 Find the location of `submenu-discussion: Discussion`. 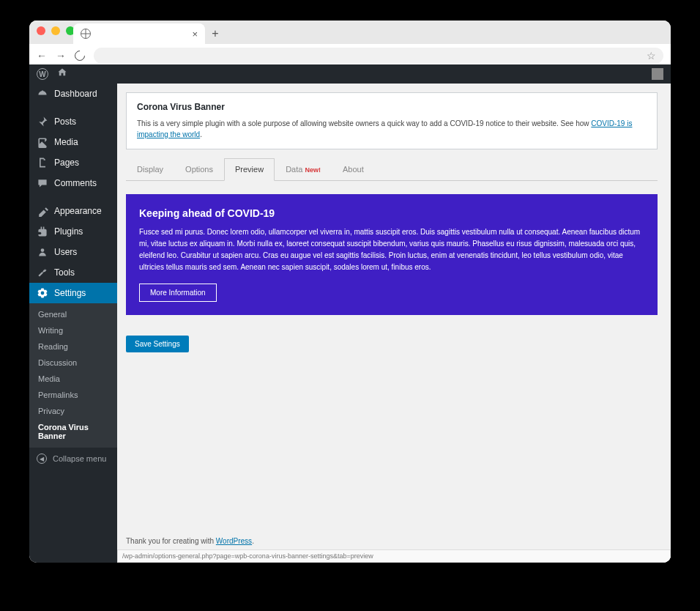

submenu-discussion: Discussion is located at coordinates (73, 363).